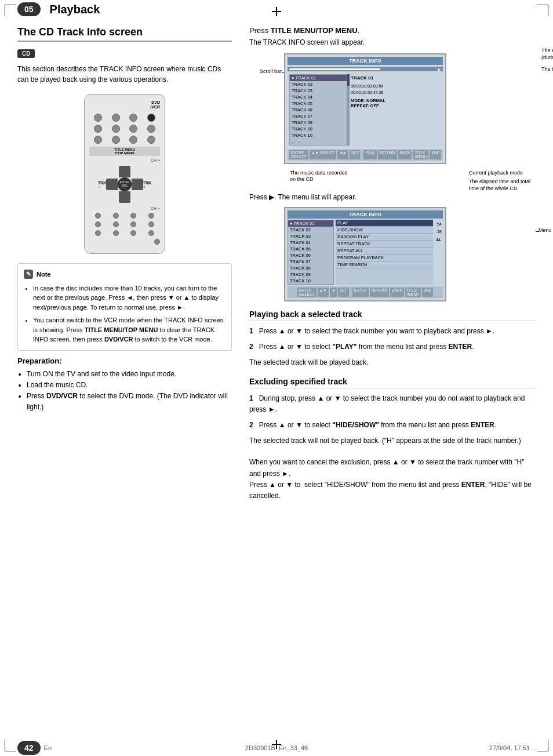 The height and width of the screenshot is (756, 553). I want to click on menu-ctrl-title: TITLE/MENU, so click(413, 292).